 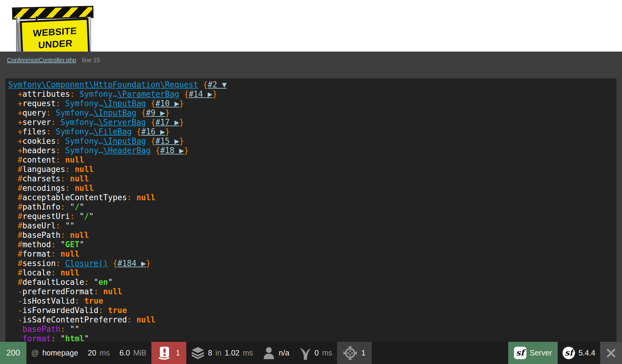 What do you see at coordinates (232, 353) in the screenshot?
I see `db-time: 1.02` at bounding box center [232, 353].